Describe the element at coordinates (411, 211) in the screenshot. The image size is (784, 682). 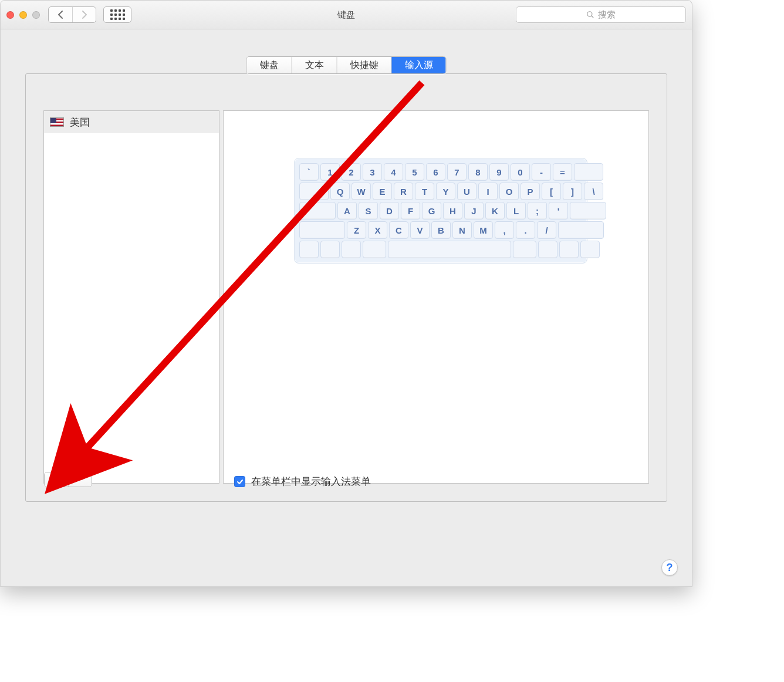
I see `key: F` at that location.